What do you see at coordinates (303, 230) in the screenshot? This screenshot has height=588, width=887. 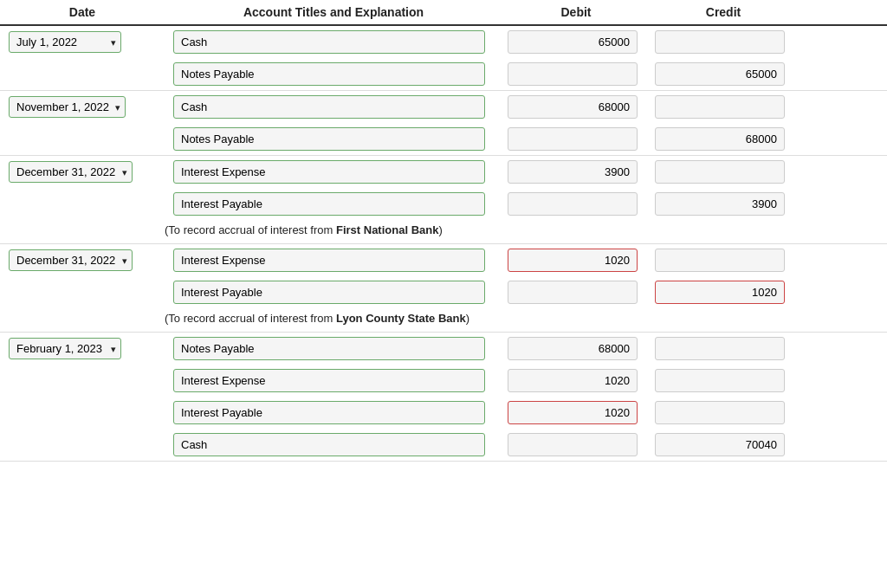 I see `note-text: (To record accrual of interest from Firs…` at bounding box center [303, 230].